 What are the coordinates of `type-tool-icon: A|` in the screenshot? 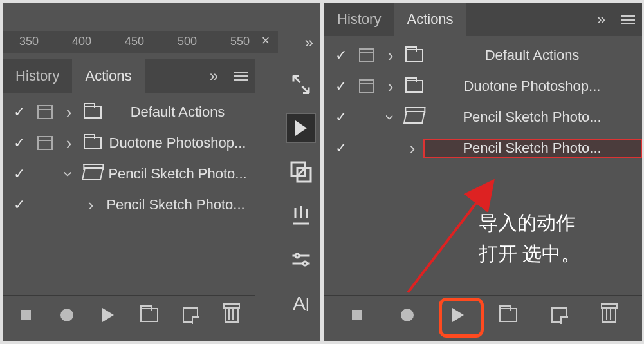 It's located at (301, 303).